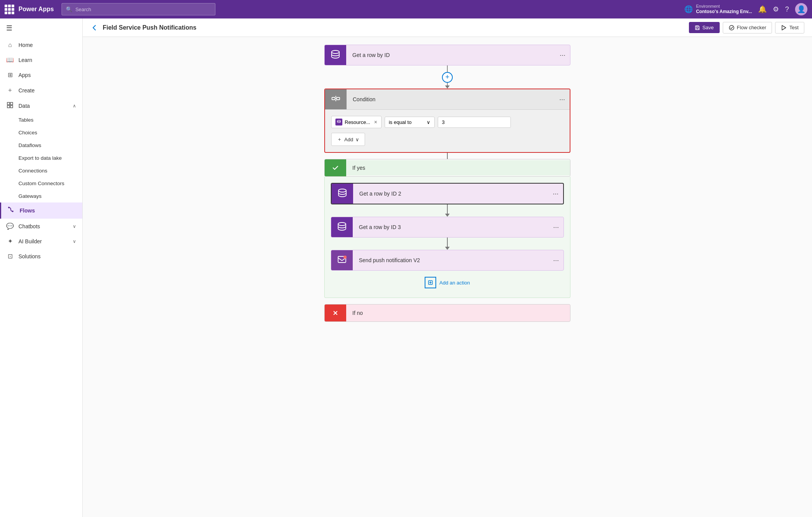  What do you see at coordinates (776, 9) in the screenshot?
I see `settings-icon: ⚙` at bounding box center [776, 9].